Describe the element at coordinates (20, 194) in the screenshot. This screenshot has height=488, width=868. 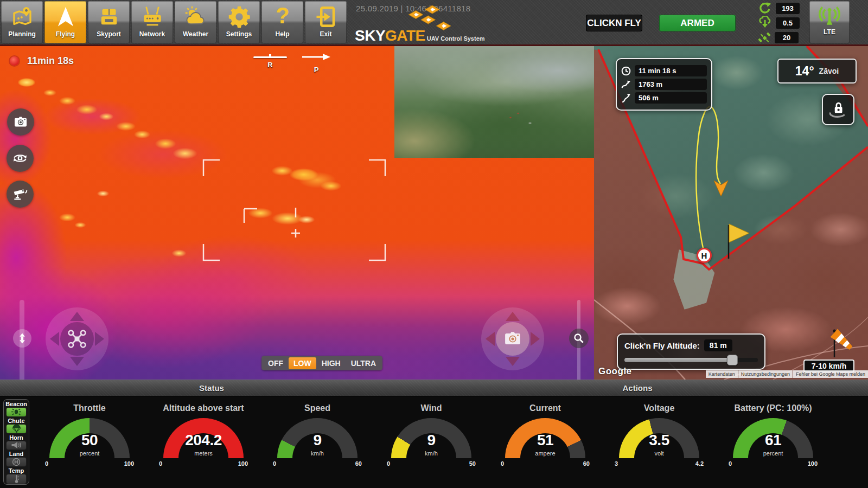
I see `cctv-camera-button` at that location.